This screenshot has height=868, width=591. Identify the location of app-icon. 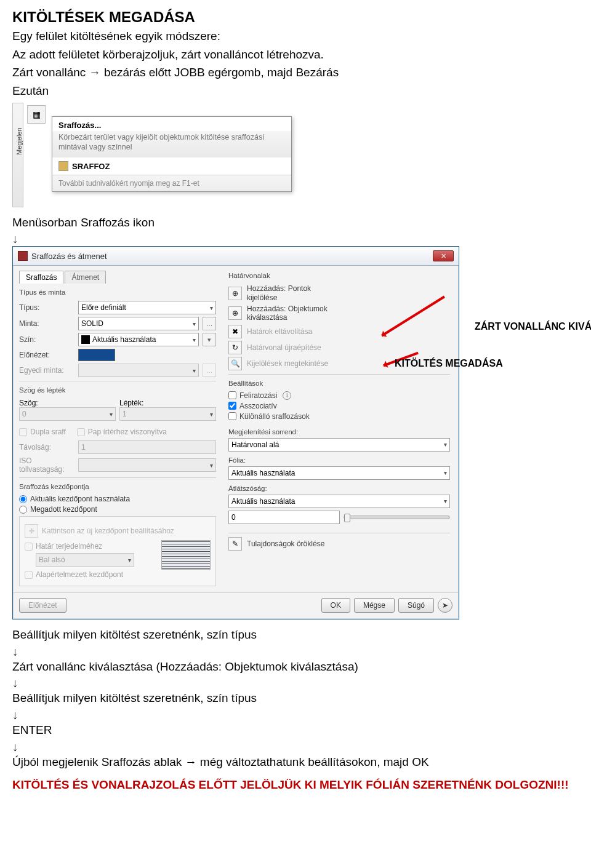
(23, 256).